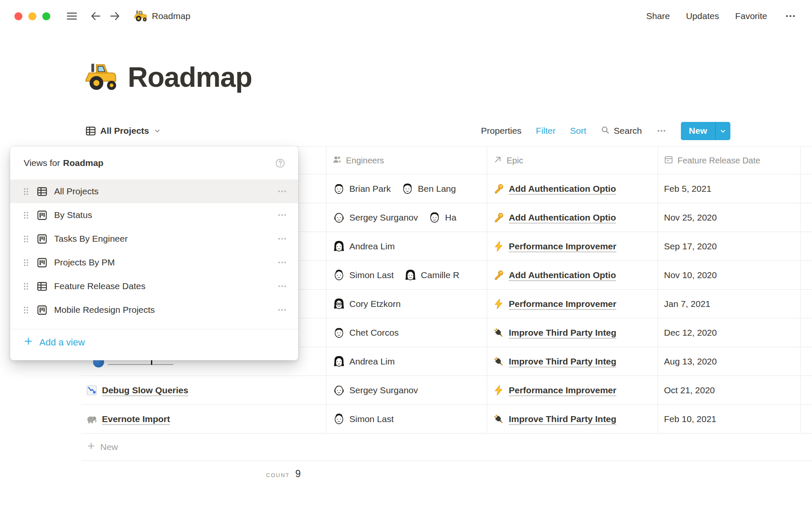 This screenshot has height=508, width=812. What do you see at coordinates (154, 239) in the screenshot?
I see `view-item-tasks-by-engineer: Tasks By Engineer` at bounding box center [154, 239].